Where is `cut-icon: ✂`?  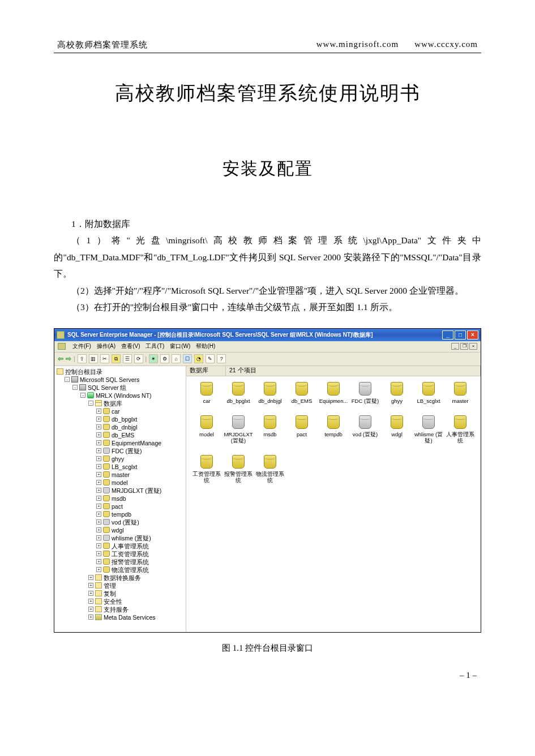
cut-icon: ✂ is located at coordinates (105, 359).